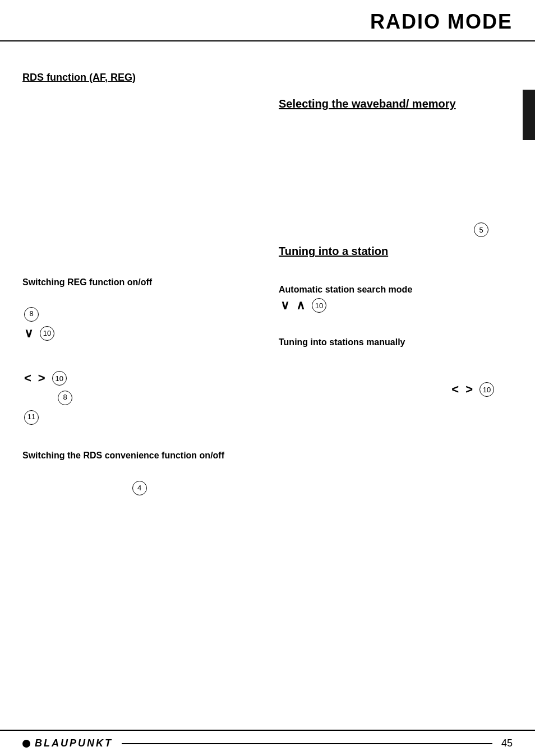  Describe the element at coordinates (285, 305) in the screenshot. I see `down-arrow-symbol-2: ∨` at that location.